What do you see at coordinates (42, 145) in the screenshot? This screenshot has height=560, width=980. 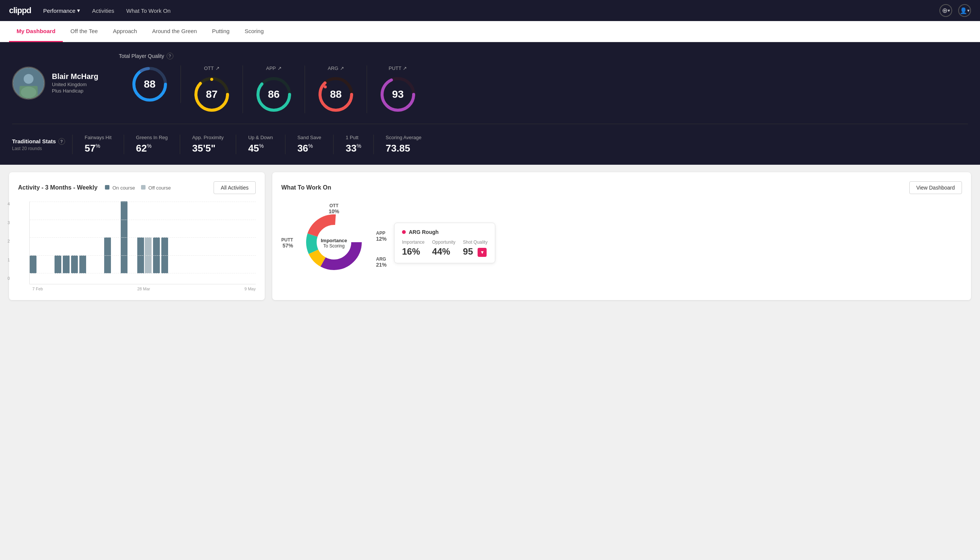 I see `stats-group-label: Traditional Stats ? Last 20 rounds` at bounding box center [42, 145].